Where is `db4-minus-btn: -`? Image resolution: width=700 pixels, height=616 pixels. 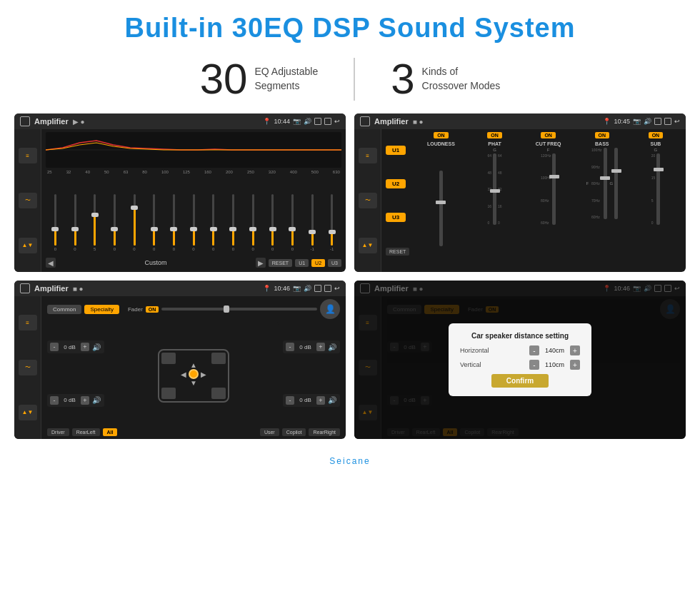
db4-minus-btn: - is located at coordinates (290, 400).